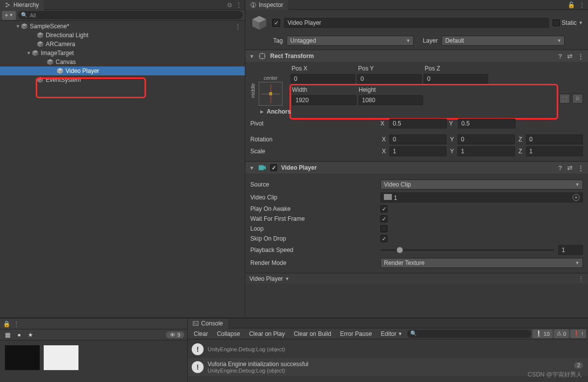  I want to click on anchor-preset-button: center, so click(271, 91).